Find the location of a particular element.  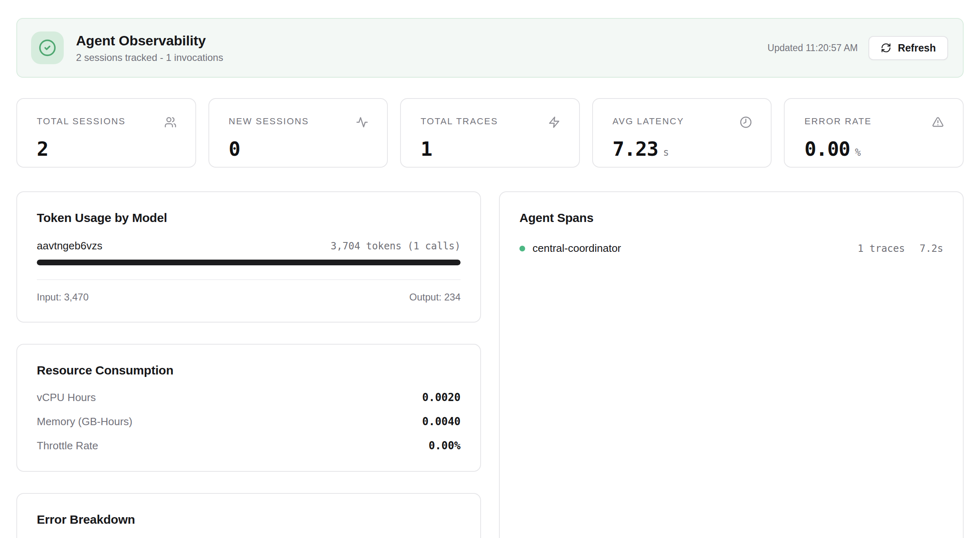

stat-value: 2 is located at coordinates (43, 149).